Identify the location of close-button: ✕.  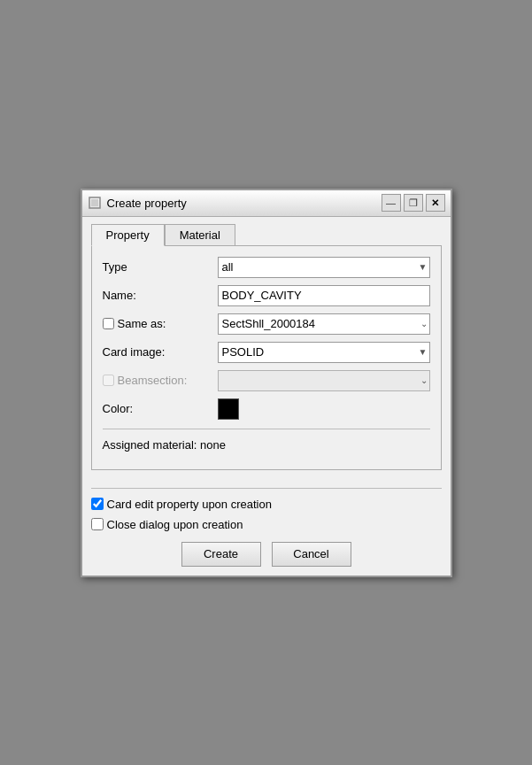
(436, 203).